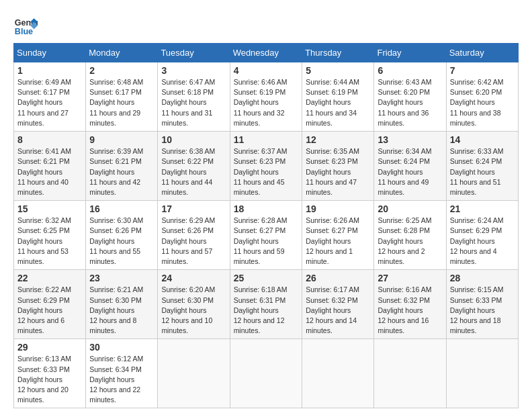 This screenshot has height=411, width=532. Describe the element at coordinates (482, 167) in the screenshot. I see `calendar-cell: 14Sunrise: 6:33 AMSunset: 6:24 PMDayligh…` at that location.